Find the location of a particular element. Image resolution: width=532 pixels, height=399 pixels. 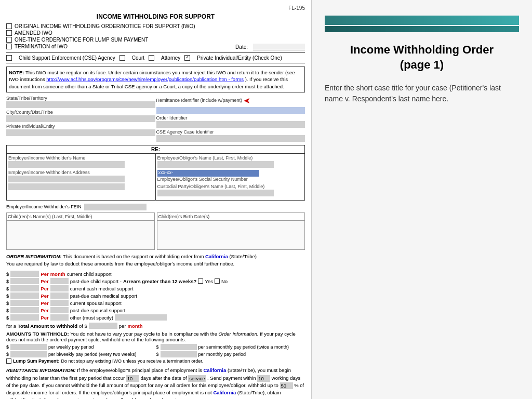

remittance-state1: California is located at coordinates (215, 370).